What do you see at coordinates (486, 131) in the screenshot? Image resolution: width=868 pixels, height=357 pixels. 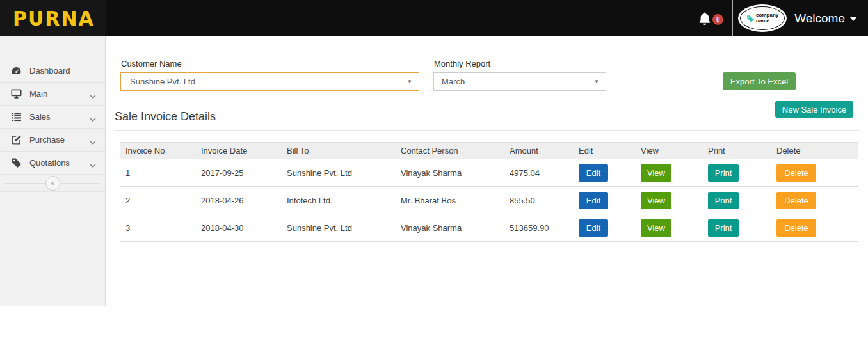 I see `title-divider` at bounding box center [486, 131].